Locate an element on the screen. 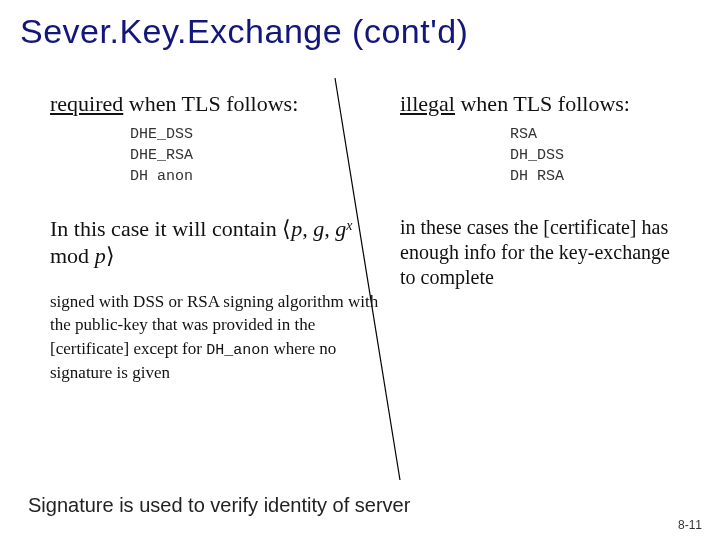 The image size is (720, 540). required-word: required is located at coordinates (86, 104).